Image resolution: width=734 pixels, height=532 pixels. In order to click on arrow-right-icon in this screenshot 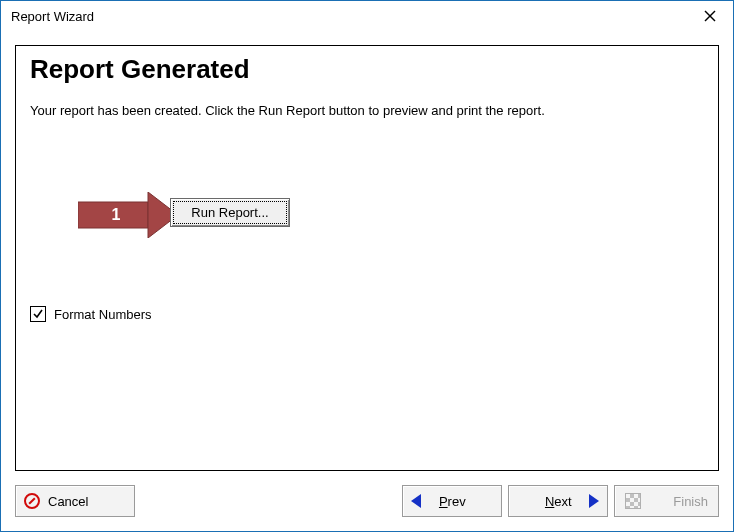, I will do `click(594, 501)`.